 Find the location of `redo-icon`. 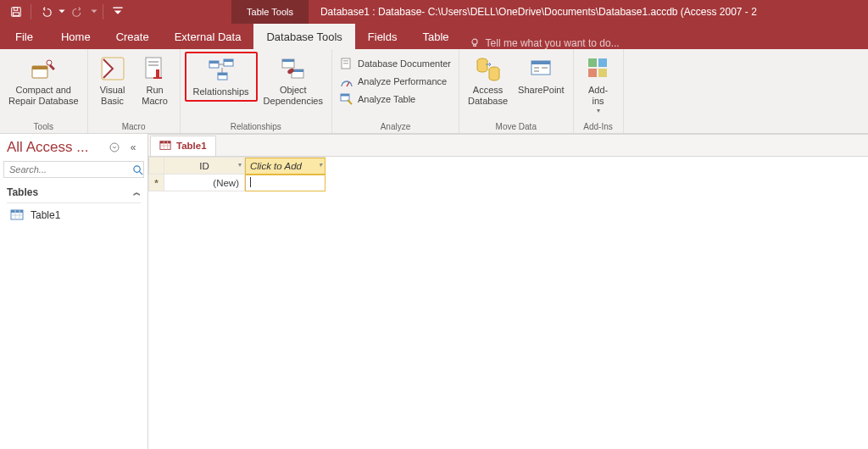

redo-icon is located at coordinates (78, 12).